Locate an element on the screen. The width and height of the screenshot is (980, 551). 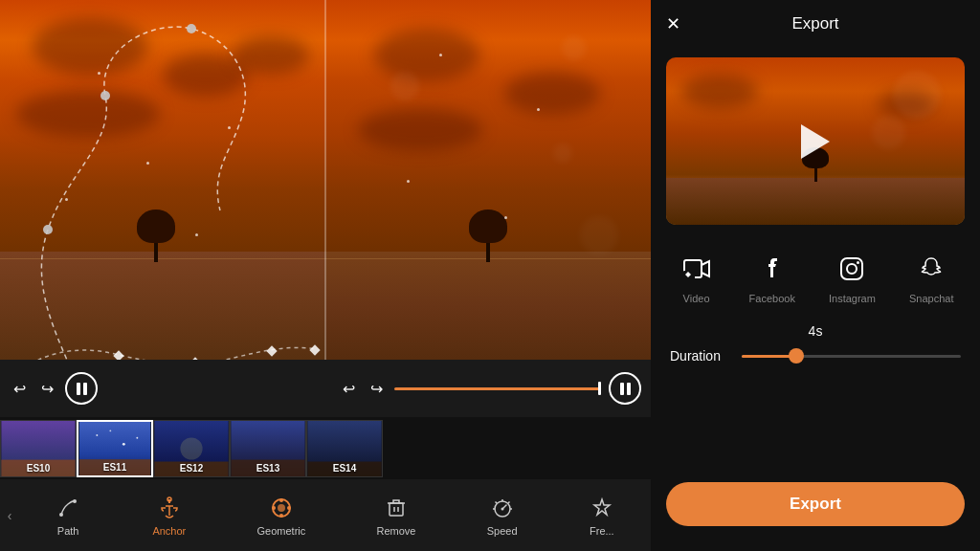
tool-speed-label: Speed is located at coordinates (502, 531).